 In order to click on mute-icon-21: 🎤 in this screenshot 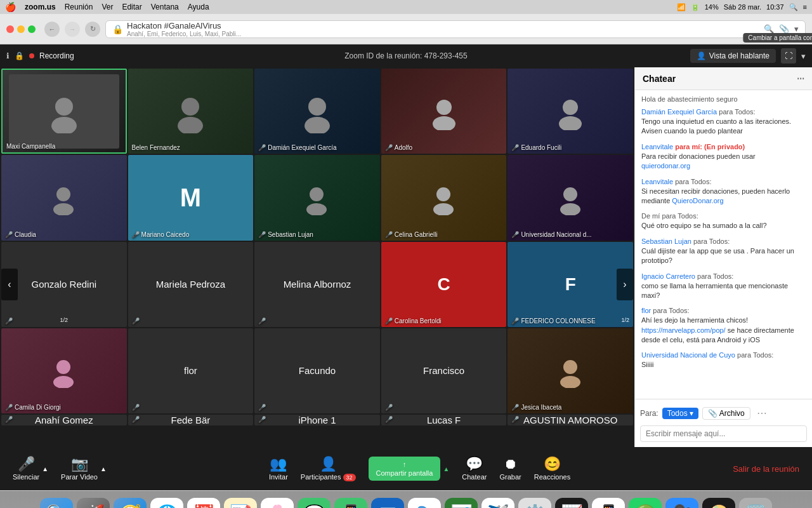, I will do `click(136, 419)`.